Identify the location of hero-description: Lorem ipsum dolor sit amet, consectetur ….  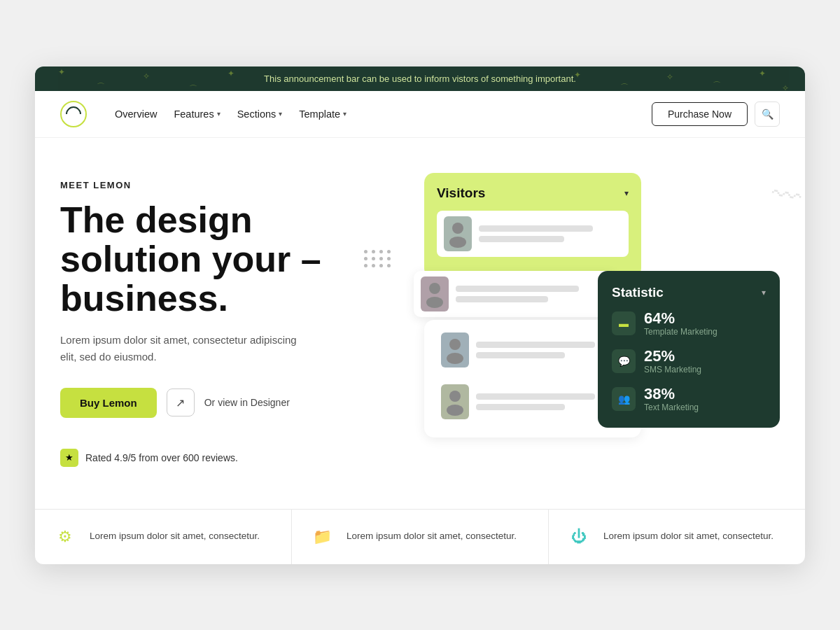
(186, 349).